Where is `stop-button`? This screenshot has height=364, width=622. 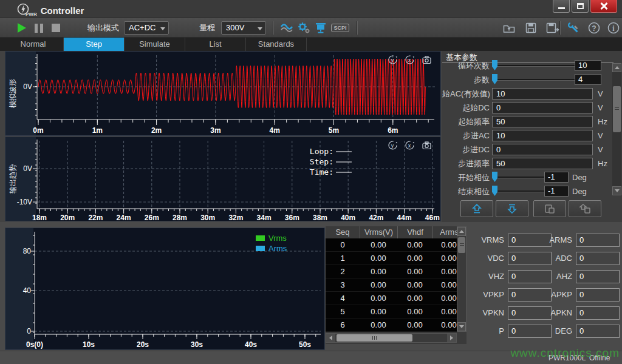
stop-button is located at coordinates (56, 28).